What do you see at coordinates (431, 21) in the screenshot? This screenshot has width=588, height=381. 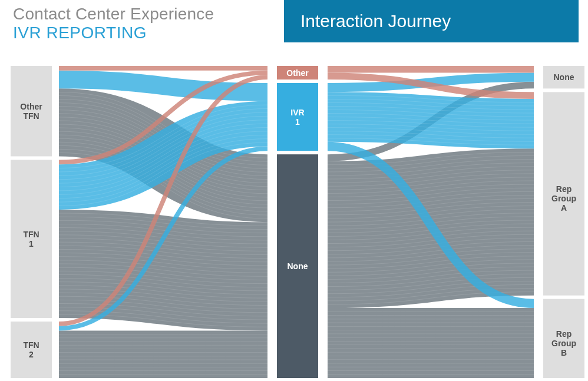 I see `section-banner: Interaction Journey` at bounding box center [431, 21].